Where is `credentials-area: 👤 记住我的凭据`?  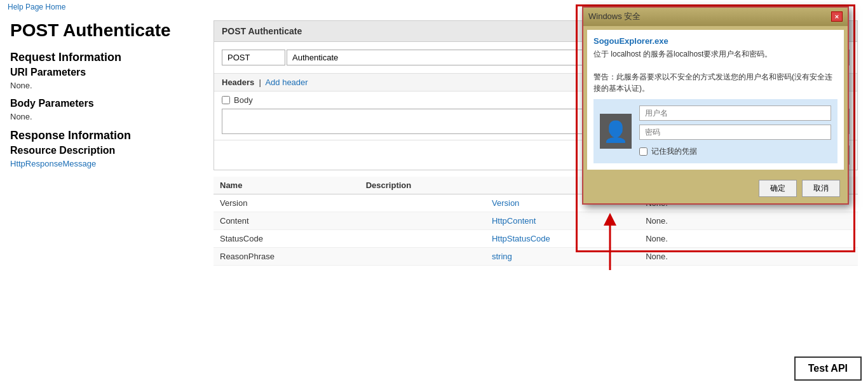
credentials-area: 👤 记住我的凭据 is located at coordinates (715, 131).